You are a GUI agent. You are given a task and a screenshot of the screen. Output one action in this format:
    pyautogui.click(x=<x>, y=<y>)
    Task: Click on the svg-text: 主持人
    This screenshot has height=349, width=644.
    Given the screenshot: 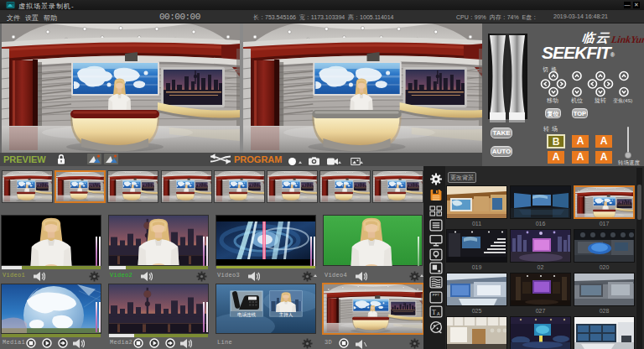 What is the action you would take?
    pyautogui.click(x=287, y=315)
    